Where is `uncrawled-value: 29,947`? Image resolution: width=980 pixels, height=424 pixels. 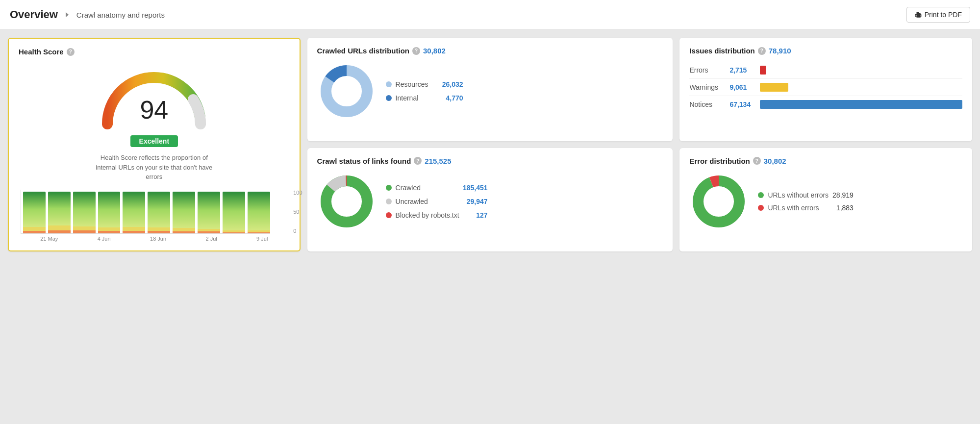
uncrawled-value: 29,947 is located at coordinates (476, 201).